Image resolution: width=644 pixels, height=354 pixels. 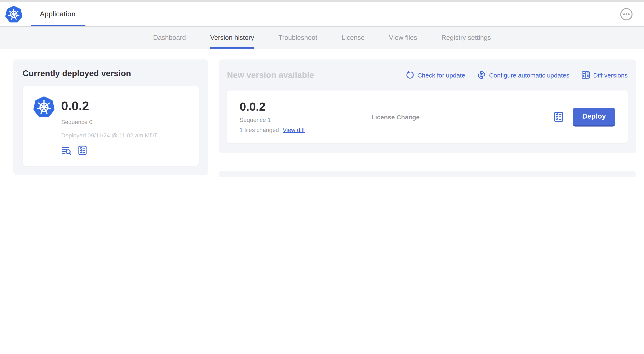 I want to click on new-version-row: 0.0.2 Sequence 1 1 files changed View di…, so click(x=428, y=117).